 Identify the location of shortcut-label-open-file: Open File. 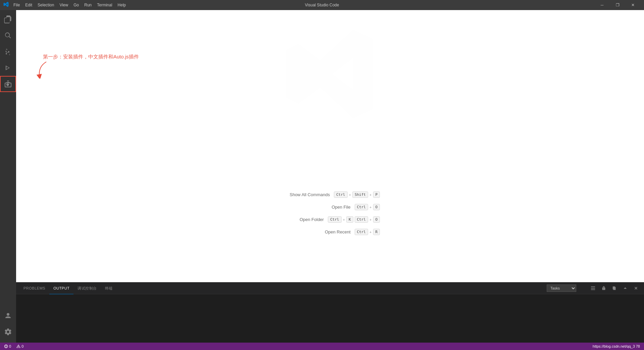
(329, 207).